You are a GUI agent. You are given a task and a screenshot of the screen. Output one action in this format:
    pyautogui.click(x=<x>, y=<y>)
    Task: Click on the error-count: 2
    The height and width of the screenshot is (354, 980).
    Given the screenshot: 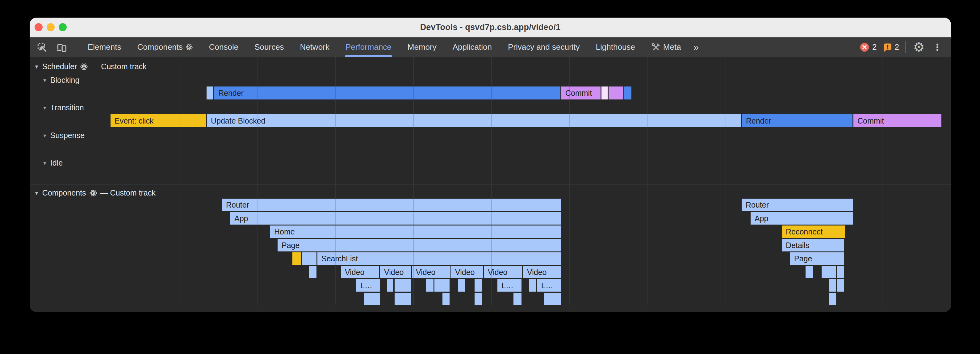 What is the action you would take?
    pyautogui.click(x=874, y=47)
    